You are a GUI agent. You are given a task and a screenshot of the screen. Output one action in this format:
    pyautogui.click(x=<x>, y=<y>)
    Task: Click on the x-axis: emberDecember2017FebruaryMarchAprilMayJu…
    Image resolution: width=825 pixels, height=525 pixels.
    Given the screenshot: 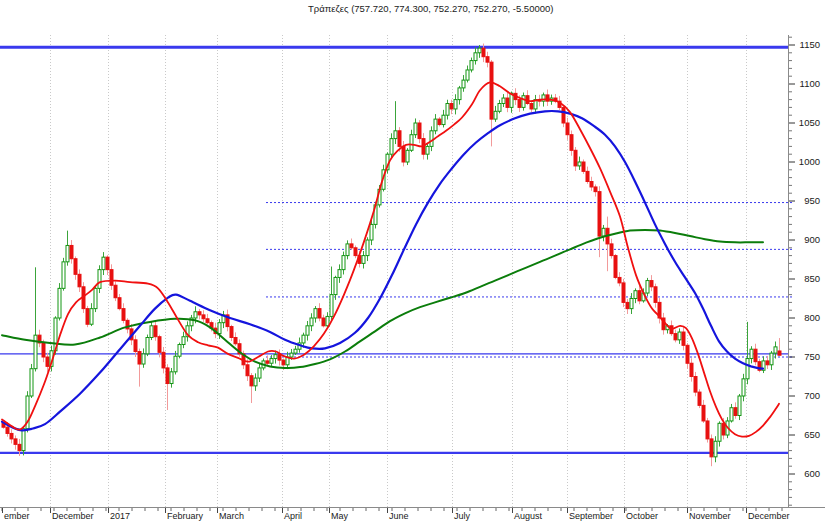 What is the action you would take?
    pyautogui.click(x=412, y=515)
    